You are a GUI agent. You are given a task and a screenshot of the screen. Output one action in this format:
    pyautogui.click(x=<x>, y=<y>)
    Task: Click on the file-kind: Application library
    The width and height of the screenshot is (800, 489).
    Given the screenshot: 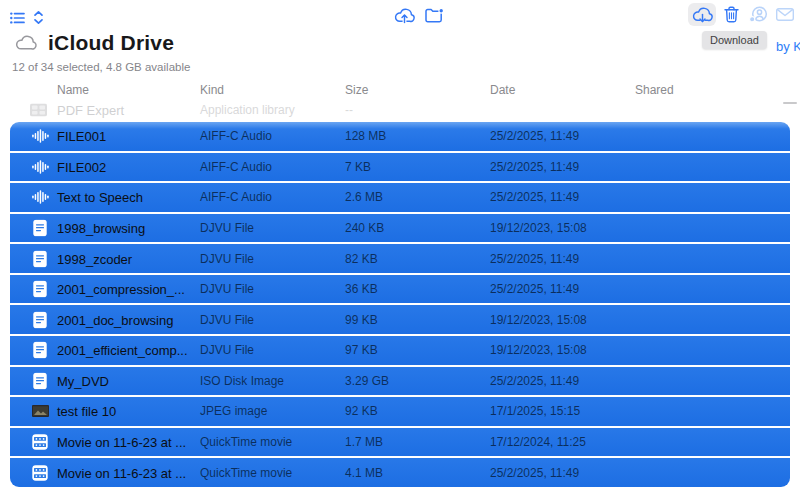 What is the action you would take?
    pyautogui.click(x=248, y=110)
    